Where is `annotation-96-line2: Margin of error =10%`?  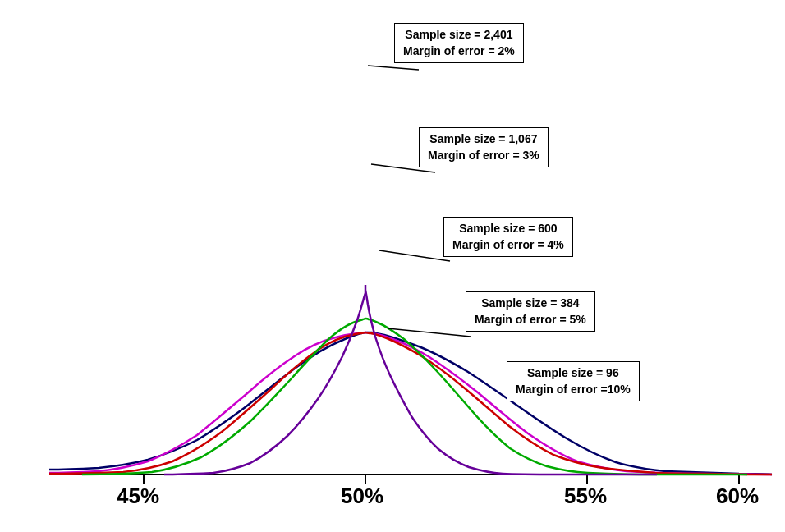 annotation-96-line2: Margin of error =10% is located at coordinates (573, 389).